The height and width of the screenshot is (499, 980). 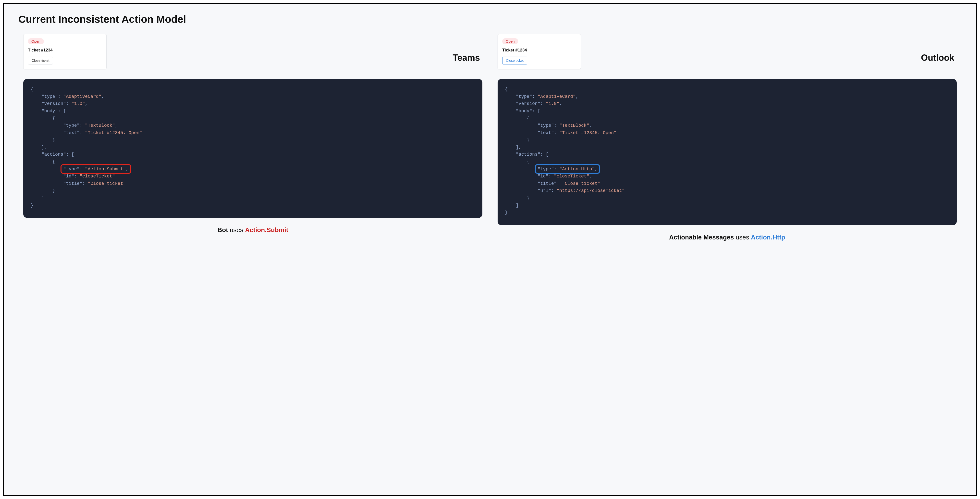 What do you see at coordinates (266, 230) in the screenshot?
I see `caption-suffix: Action.Submit` at bounding box center [266, 230].